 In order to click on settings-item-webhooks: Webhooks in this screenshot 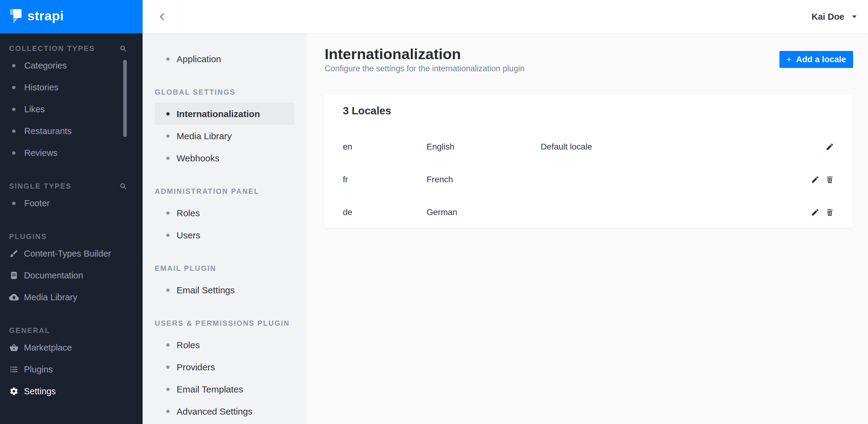, I will do `click(224, 158)`.